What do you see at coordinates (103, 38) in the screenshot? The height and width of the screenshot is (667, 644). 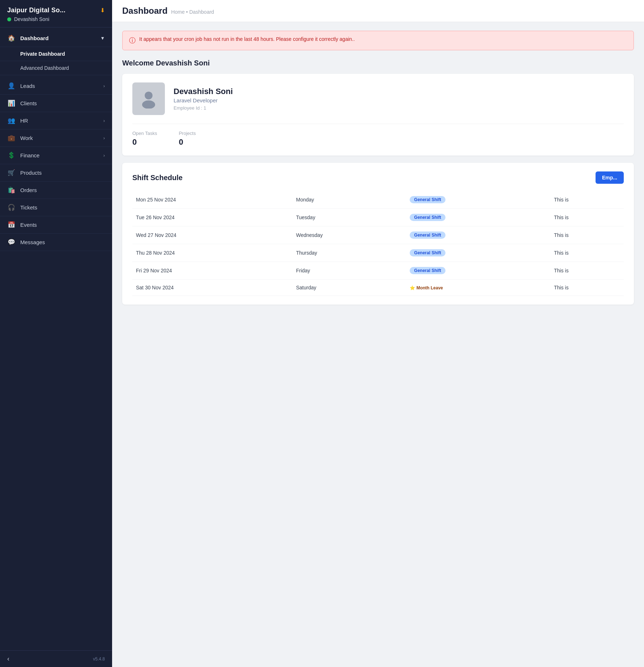 I see `chevron-down-icon: ▼` at bounding box center [103, 38].